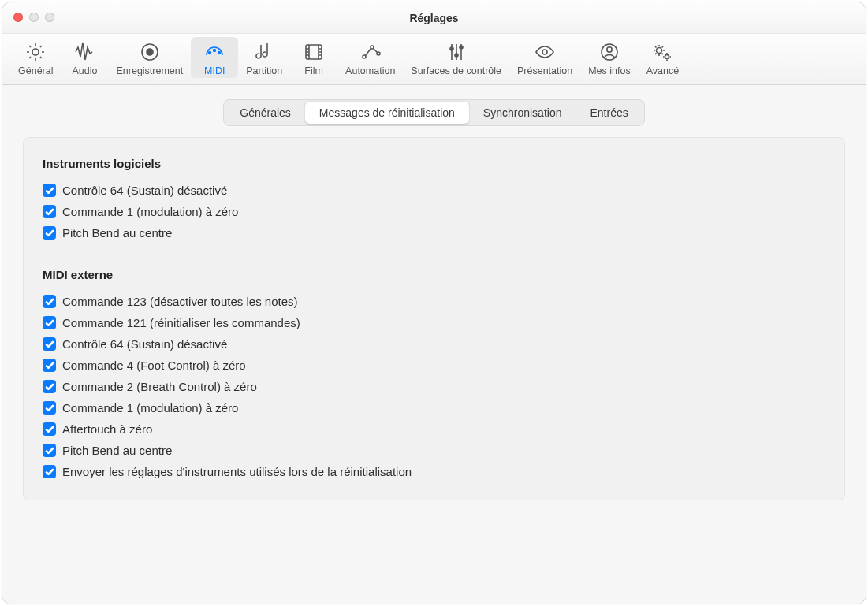  Describe the element at coordinates (18, 17) in the screenshot. I see `window-close-button` at that location.